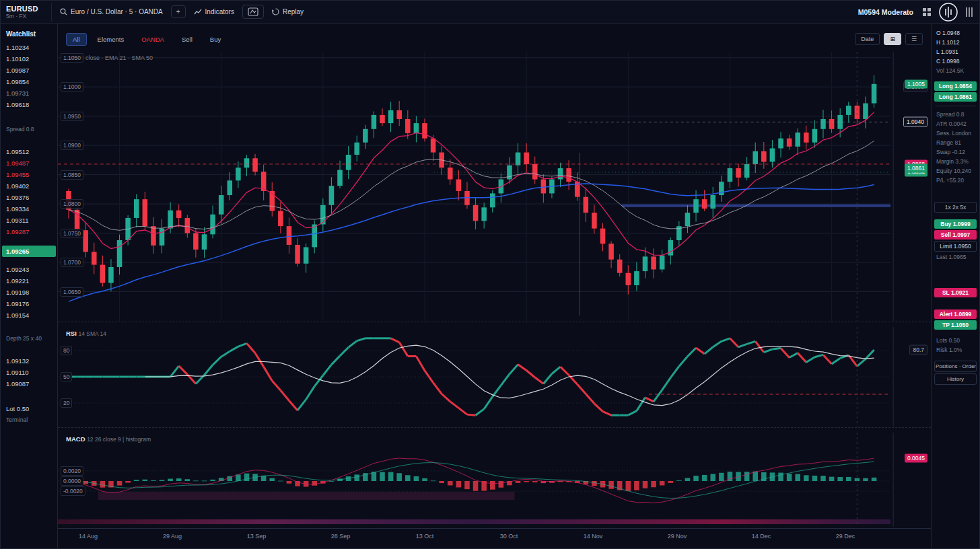 Image resolution: width=980 pixels, height=549 pixels. Describe the element at coordinates (257, 536) in the screenshot. I see `time-axis-label: 13 Sep` at that location.